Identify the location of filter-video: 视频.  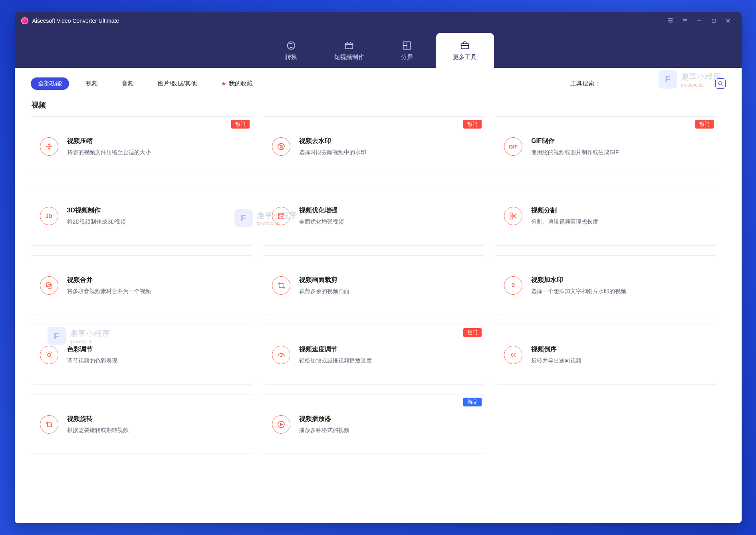
(92, 84).